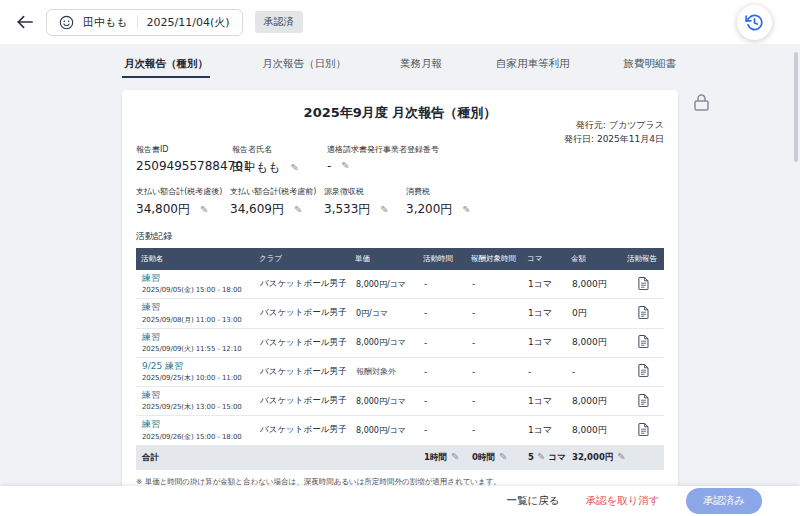  I want to click on approved-button: 承認済み, so click(724, 501).